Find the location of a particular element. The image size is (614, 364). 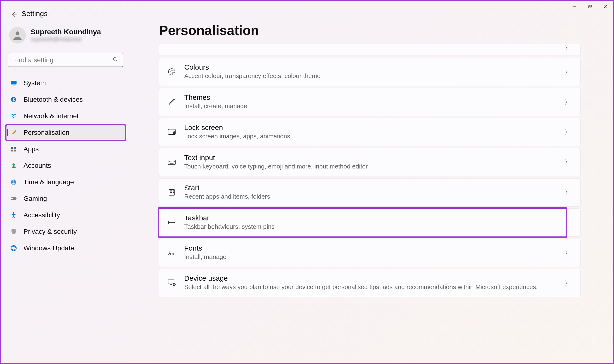

search-wrap is located at coordinates (66, 60).